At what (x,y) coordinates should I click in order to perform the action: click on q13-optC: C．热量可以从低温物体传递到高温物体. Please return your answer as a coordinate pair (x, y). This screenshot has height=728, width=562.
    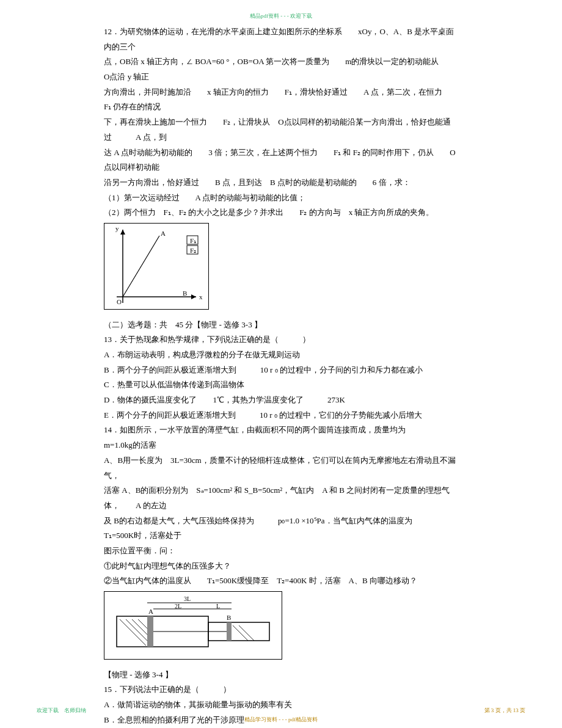
    Looking at the image, I should click on (281, 385).